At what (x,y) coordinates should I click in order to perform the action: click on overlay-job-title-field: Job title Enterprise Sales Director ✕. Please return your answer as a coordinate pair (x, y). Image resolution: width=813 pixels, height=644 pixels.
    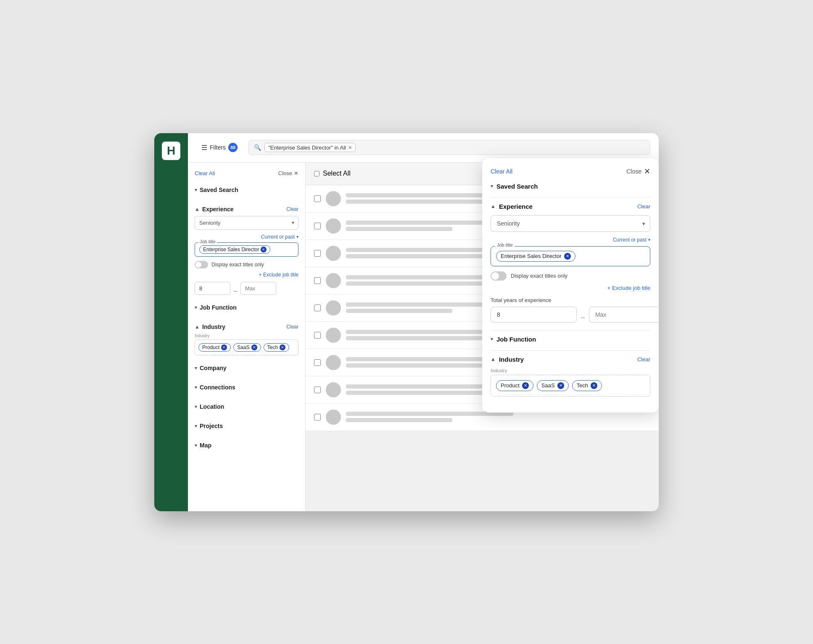
    Looking at the image, I should click on (570, 256).